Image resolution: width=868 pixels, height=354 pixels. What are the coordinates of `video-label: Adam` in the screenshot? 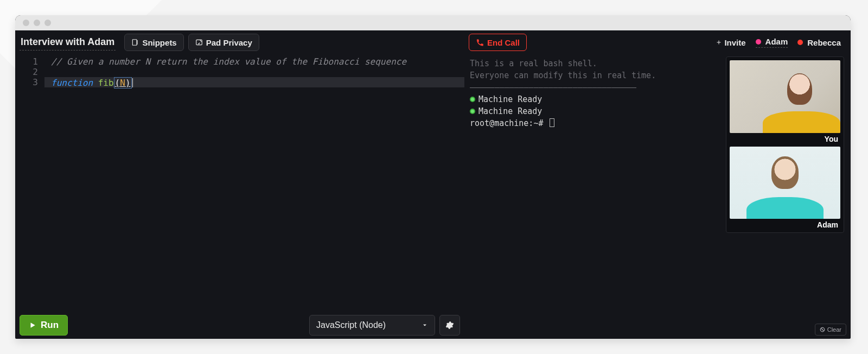 It's located at (785, 224).